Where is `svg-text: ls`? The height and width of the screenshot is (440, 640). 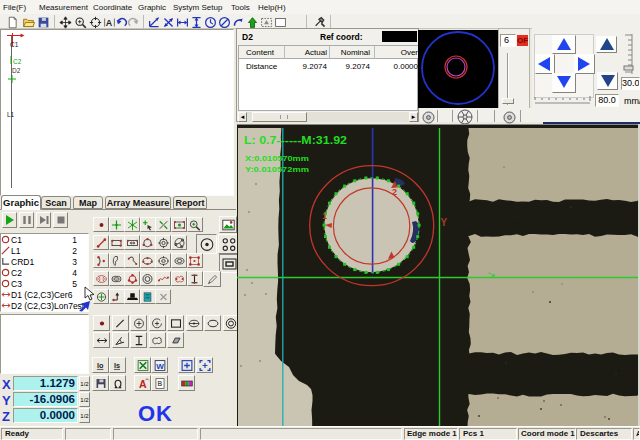 svg-text: ls is located at coordinates (116, 364).